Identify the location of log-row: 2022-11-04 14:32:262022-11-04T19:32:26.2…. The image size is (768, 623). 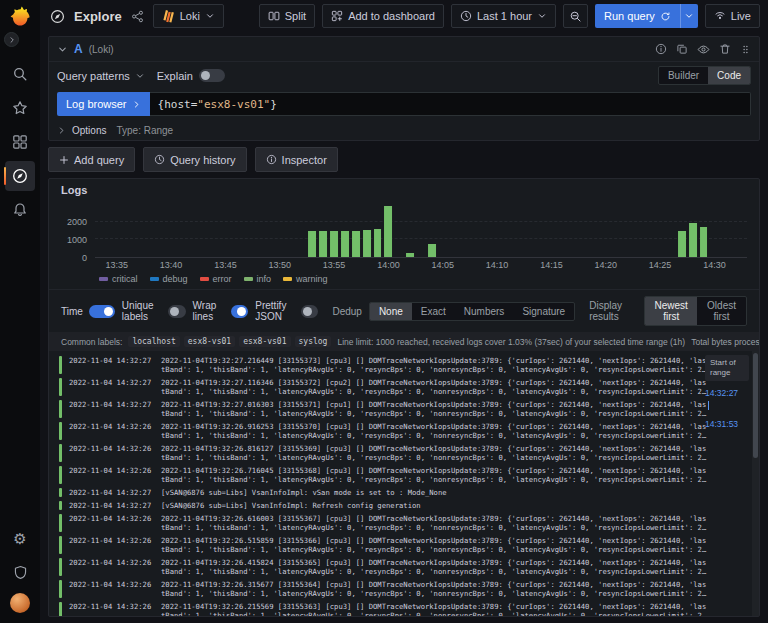
(404, 608).